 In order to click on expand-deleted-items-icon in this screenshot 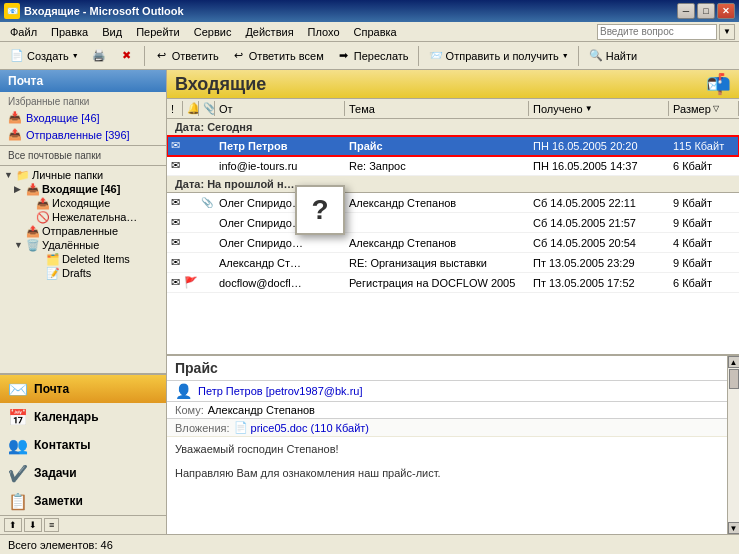, I will do `click(39, 259)`.